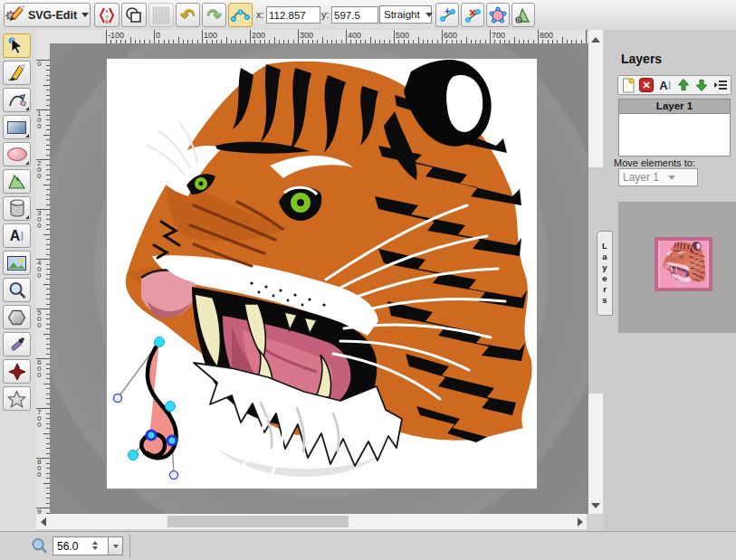 This screenshot has height=560, width=736. Describe the element at coordinates (473, 14) in the screenshot. I see `delete-node-button: ✕` at that location.